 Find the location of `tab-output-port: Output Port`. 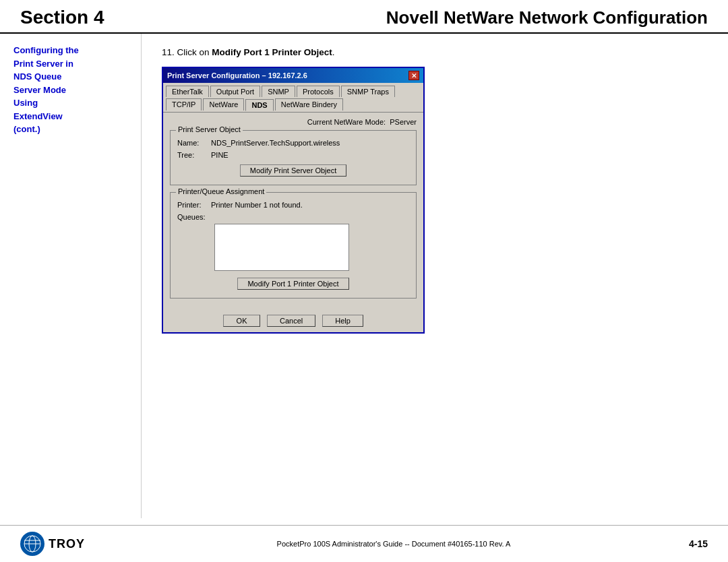

tab-output-port: Output Port is located at coordinates (235, 92).